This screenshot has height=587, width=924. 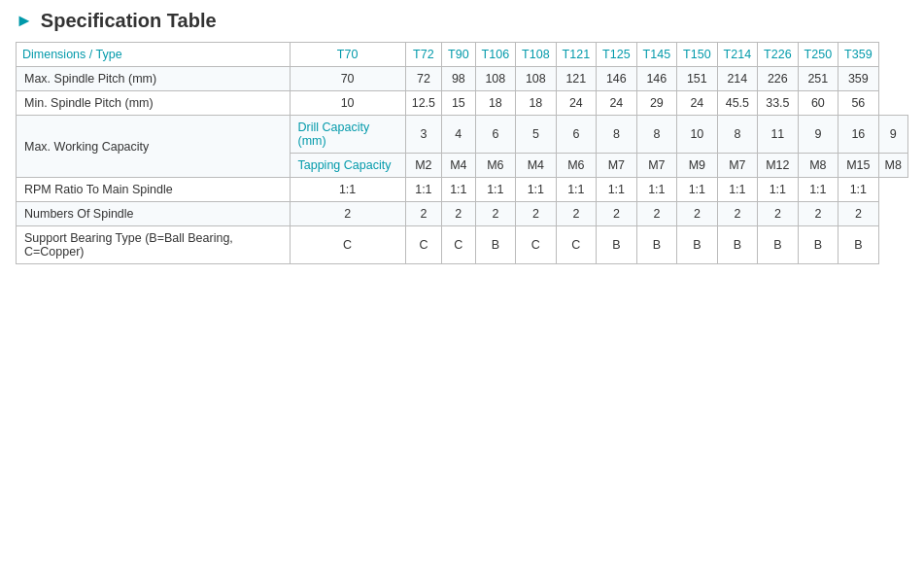 What do you see at coordinates (424, 54) in the screenshot?
I see `col-t72: T72` at bounding box center [424, 54].